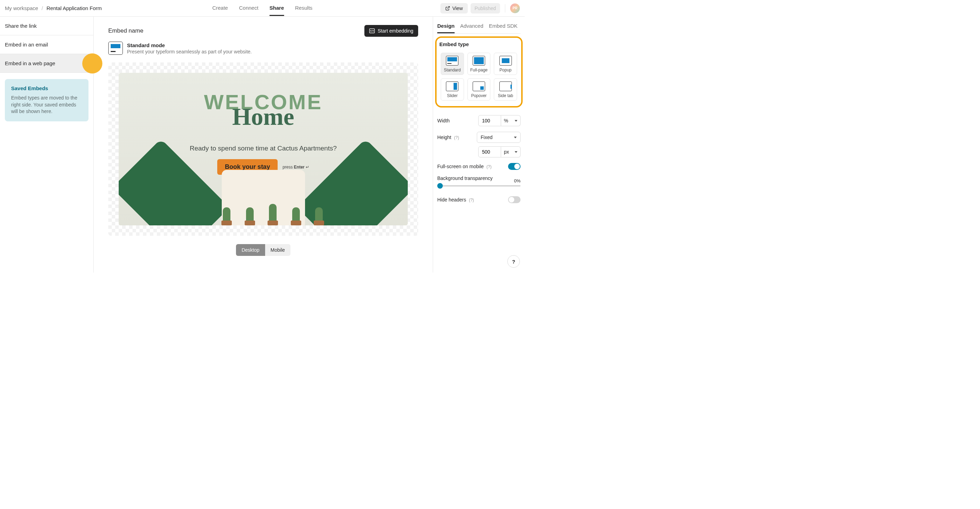 The width and height of the screenshot is (980, 509). What do you see at coordinates (479, 61) in the screenshot?
I see `fullpage-icon` at bounding box center [479, 61].